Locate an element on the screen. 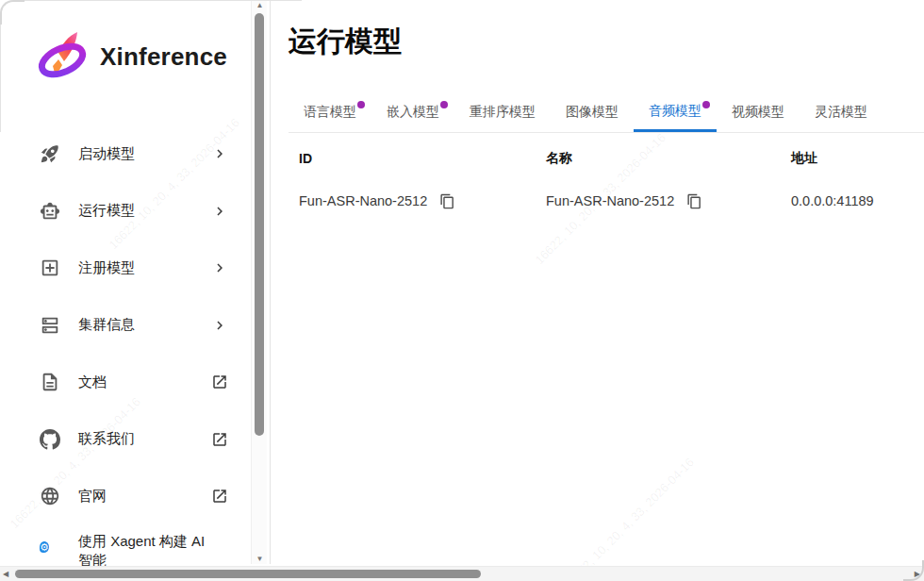 The width and height of the screenshot is (924, 581). sidebar-item-docs: 文档 is located at coordinates (125, 383).